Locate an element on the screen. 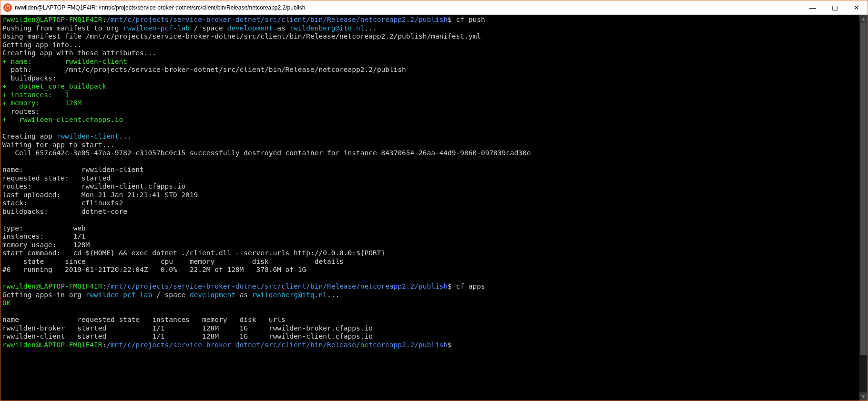 The height and width of the screenshot is (401, 868). log-line: Waiting for app to start... is located at coordinates (430, 145).